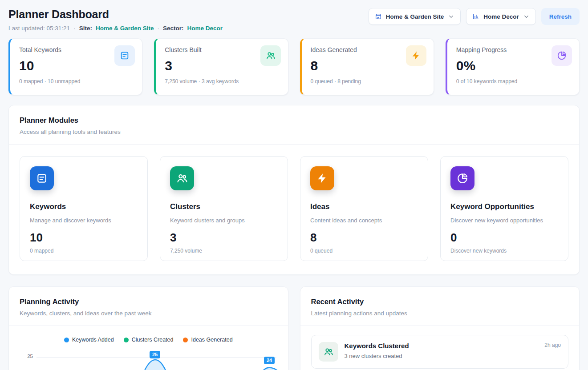  Describe the element at coordinates (269, 360) in the screenshot. I see `chart-point-label: 24` at that location.